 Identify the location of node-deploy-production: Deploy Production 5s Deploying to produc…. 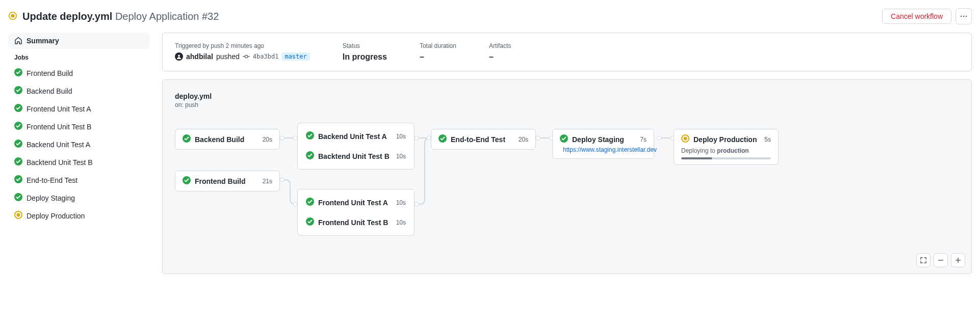
(726, 147).